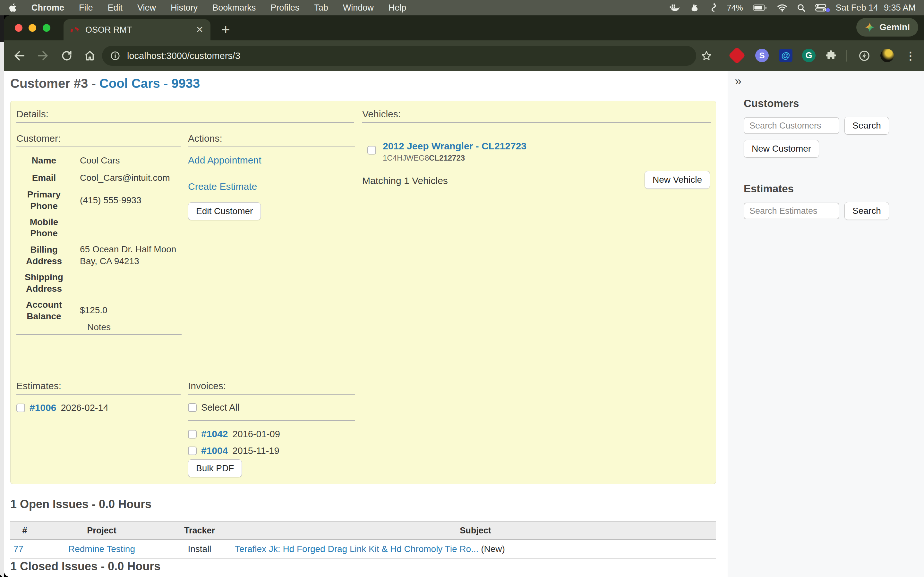  Describe the element at coordinates (762, 56) in the screenshot. I see `extension-violet-icon: S` at that location.